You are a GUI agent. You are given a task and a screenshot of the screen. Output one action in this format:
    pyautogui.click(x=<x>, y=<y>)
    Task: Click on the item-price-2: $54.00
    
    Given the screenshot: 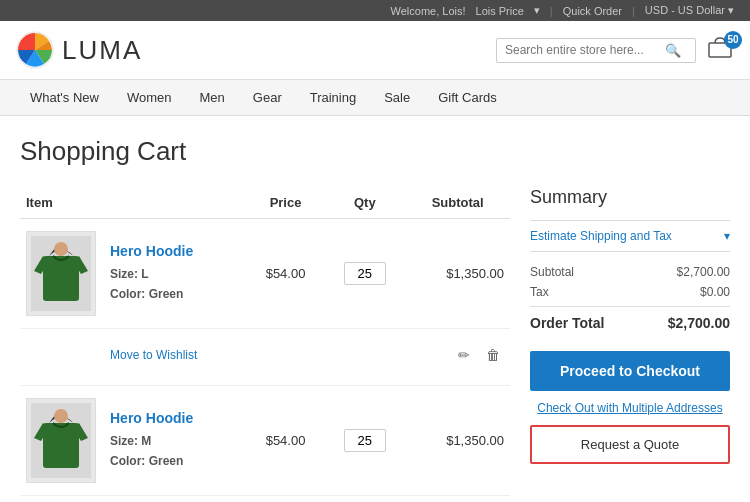 What is the action you would take?
    pyautogui.click(x=286, y=441)
    